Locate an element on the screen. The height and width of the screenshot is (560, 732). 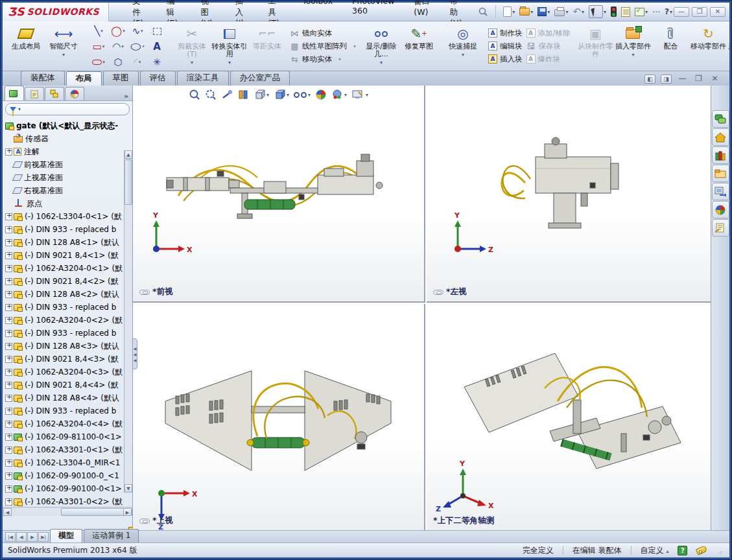
tree-item: (-) 1062-A3204-0<2> (默 is located at coordinates (69, 320).